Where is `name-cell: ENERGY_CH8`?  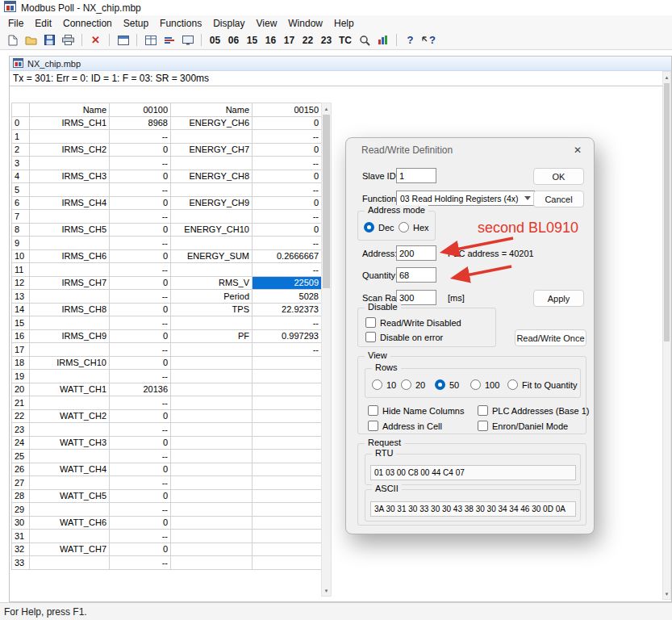 name-cell: ENERGY_CH8 is located at coordinates (211, 176).